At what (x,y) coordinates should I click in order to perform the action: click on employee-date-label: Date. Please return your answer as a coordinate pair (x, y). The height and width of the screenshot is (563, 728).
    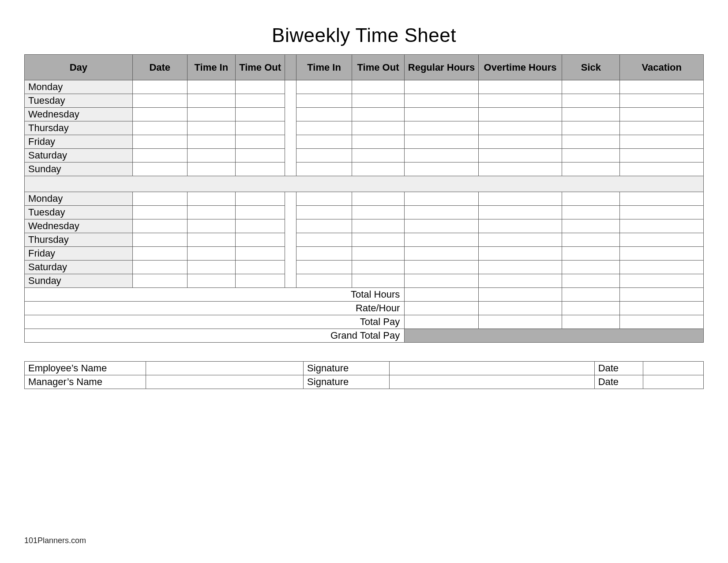
    Looking at the image, I should click on (619, 368).